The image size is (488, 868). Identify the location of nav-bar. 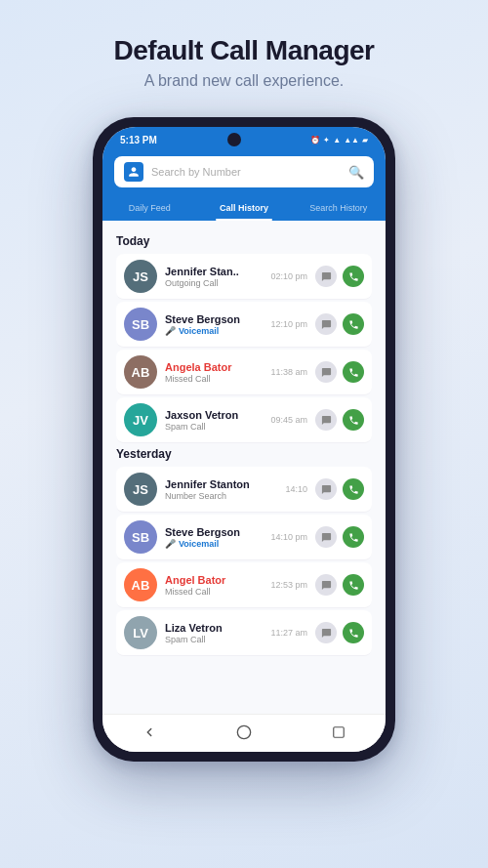
(244, 732).